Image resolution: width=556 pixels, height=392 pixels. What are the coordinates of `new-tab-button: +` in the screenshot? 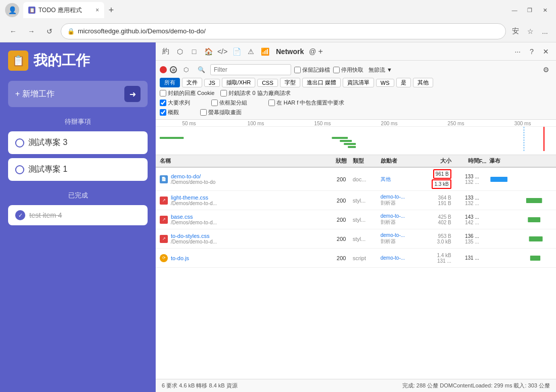 It's located at (111, 10).